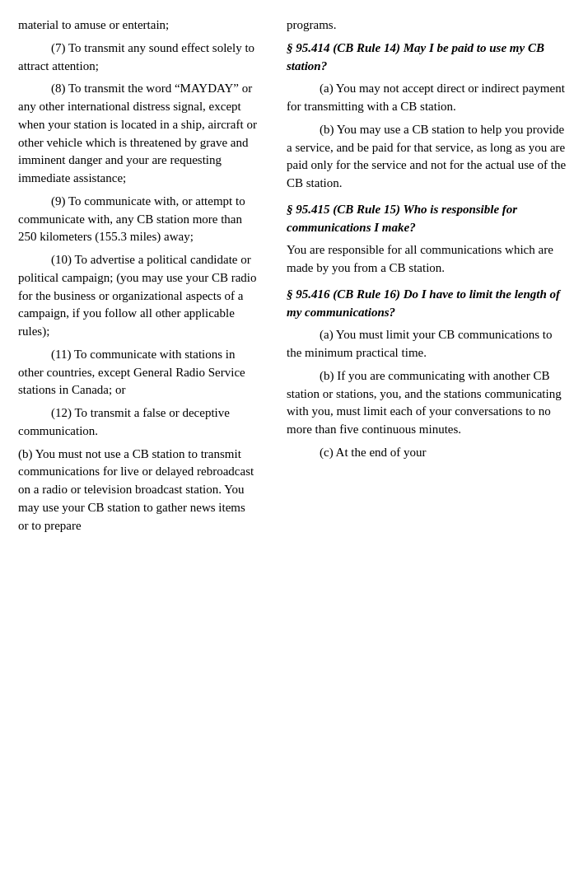 Image resolution: width=588 pixels, height=892 pixels. What do you see at coordinates (138, 297) in the screenshot?
I see `left-item10: (10) To advertise a political candidate …` at bounding box center [138, 297].